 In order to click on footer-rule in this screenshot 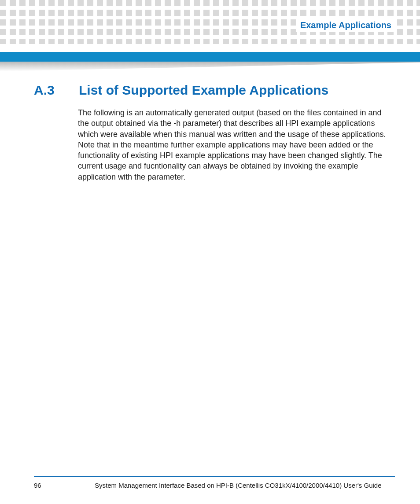, I will do `click(214, 476)`.